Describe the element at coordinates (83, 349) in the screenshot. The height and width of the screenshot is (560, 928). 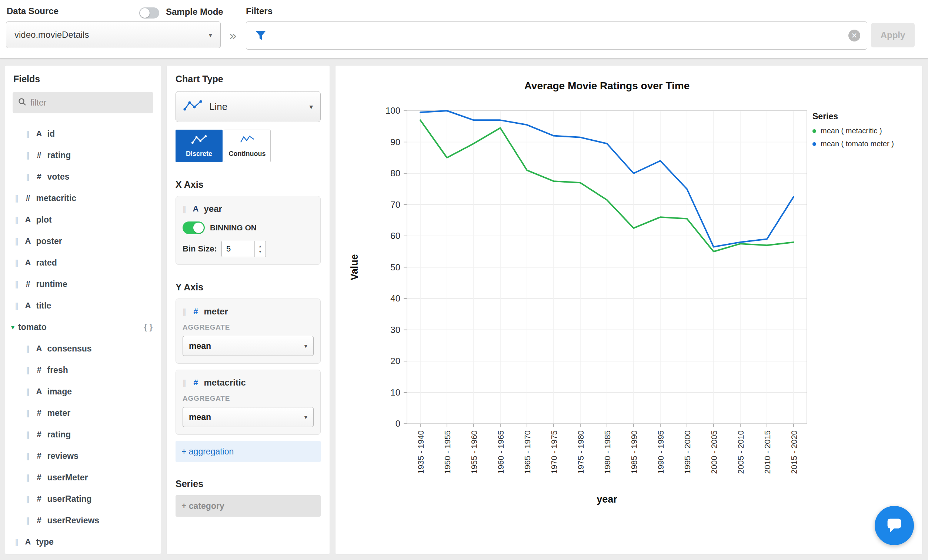
I see `field-item-consensus: ‖Aconsensus` at that location.